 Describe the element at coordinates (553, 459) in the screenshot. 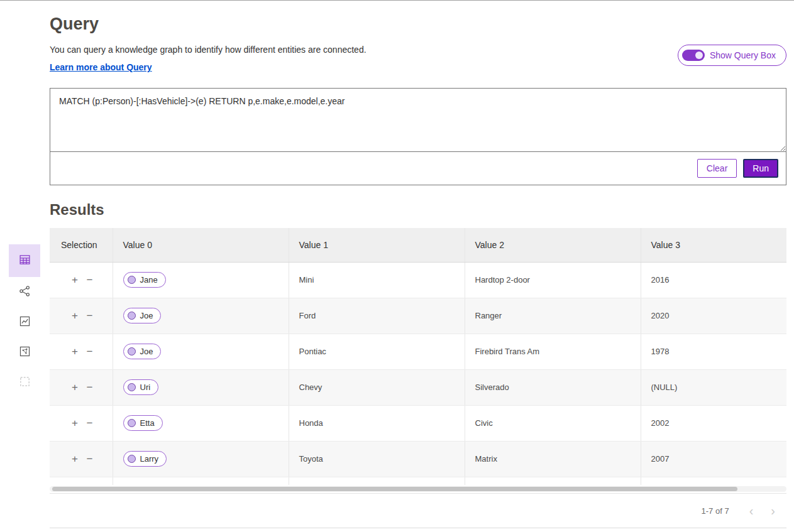

I see `value2-cell: Matrix` at that location.